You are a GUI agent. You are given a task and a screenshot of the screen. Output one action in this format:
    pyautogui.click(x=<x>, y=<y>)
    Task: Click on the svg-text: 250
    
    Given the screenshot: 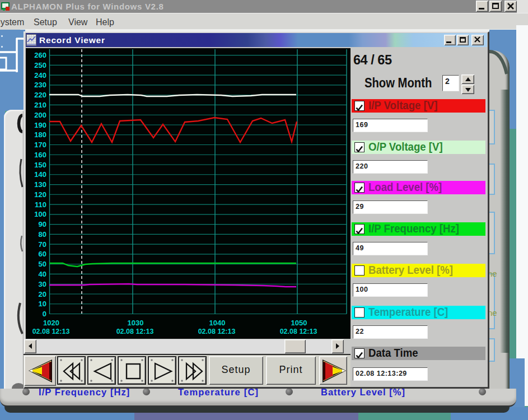 What is the action you would take?
    pyautogui.click(x=40, y=65)
    